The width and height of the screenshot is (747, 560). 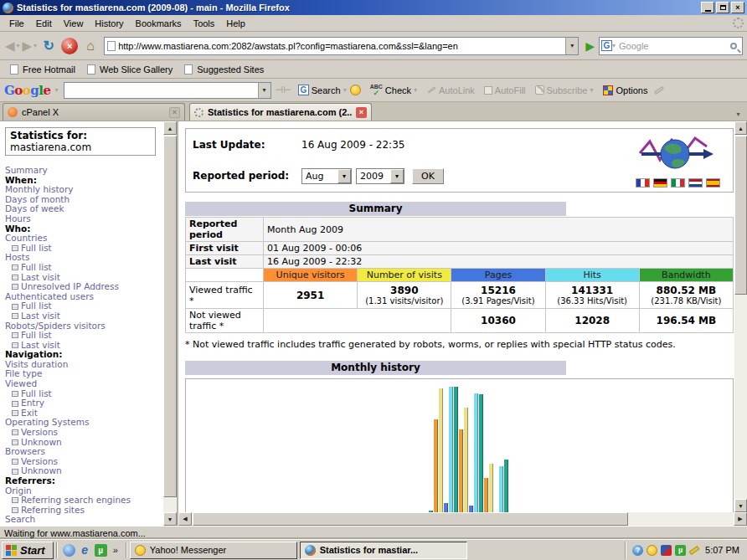 I want to click on google-search-button: G Search ▾, so click(x=330, y=90).